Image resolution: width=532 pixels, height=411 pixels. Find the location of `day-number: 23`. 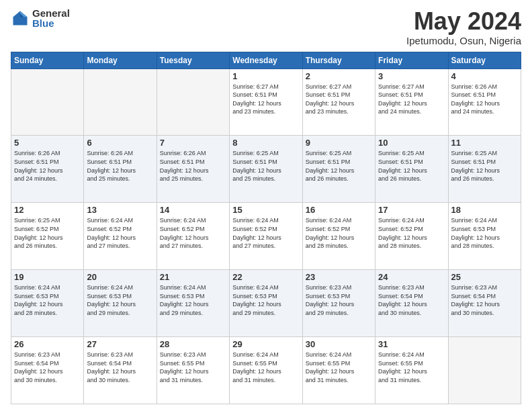

day-number: 23 is located at coordinates (339, 277).